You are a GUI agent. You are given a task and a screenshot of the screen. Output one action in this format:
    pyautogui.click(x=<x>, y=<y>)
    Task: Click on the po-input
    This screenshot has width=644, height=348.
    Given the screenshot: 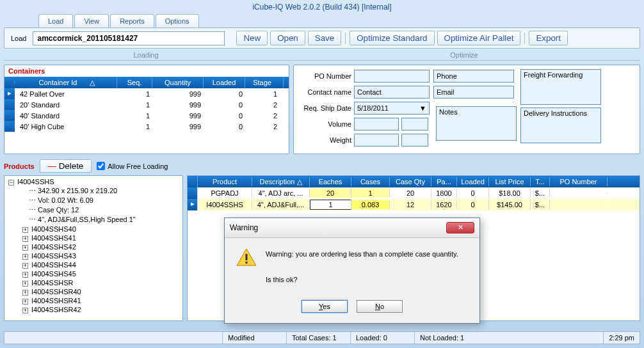 What is the action you would take?
    pyautogui.click(x=392, y=76)
    